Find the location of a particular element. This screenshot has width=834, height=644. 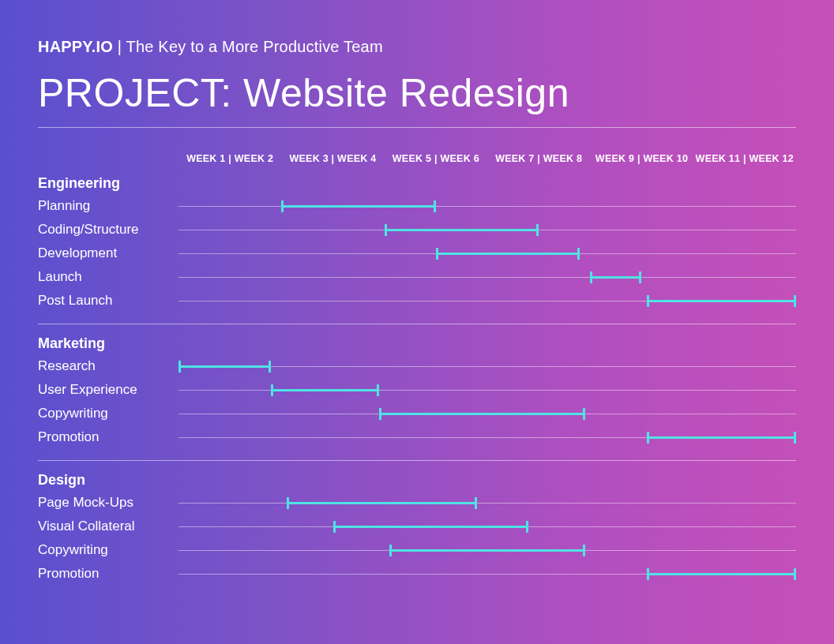

labels-column: EngineeringPlanningCoding/StructureDevel… is located at coordinates (108, 366).